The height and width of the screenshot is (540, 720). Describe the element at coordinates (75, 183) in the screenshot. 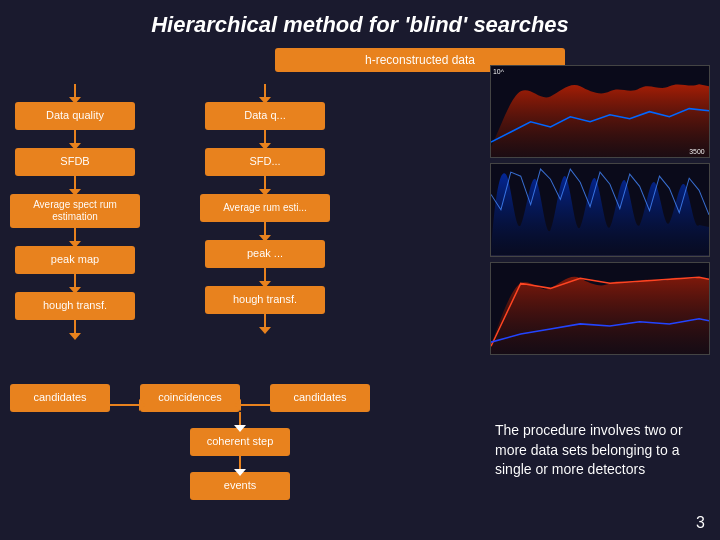

I see `arrow2-left` at that location.